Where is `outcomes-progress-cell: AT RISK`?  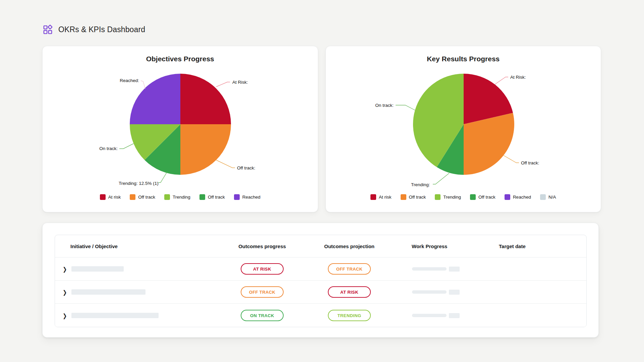 outcomes-progress-cell: AT RISK is located at coordinates (262, 269).